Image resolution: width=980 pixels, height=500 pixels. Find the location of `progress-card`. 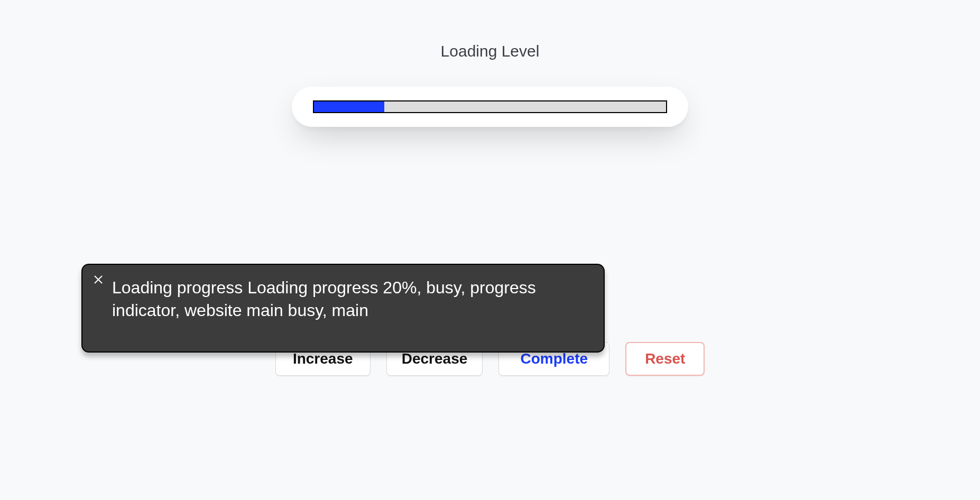

progress-card is located at coordinates (490, 107).